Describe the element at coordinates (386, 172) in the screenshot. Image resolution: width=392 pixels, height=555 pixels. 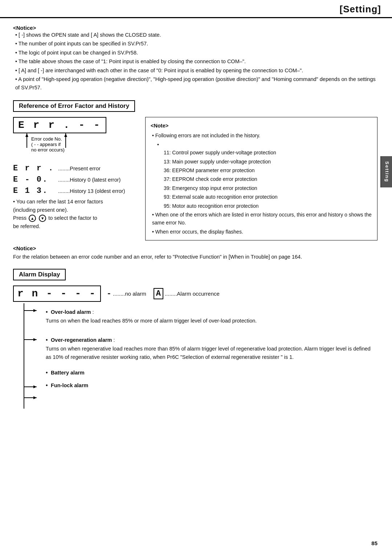
I see `side-tab: Setting` at that location.